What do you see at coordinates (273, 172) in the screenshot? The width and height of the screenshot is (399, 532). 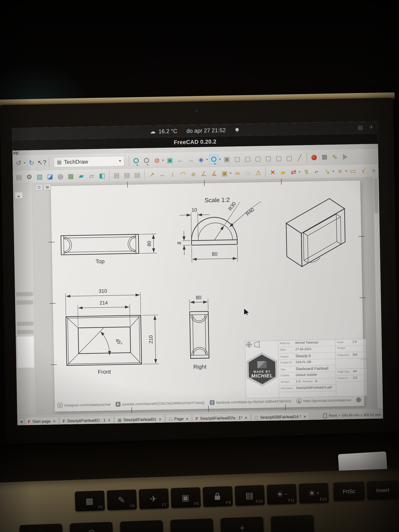 I see `toolbar-button: ✕` at bounding box center [273, 172].